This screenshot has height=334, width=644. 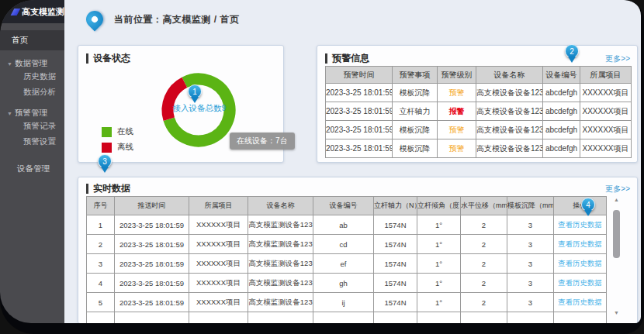 I want to click on panel-title: 预警信息, so click(x=348, y=59).